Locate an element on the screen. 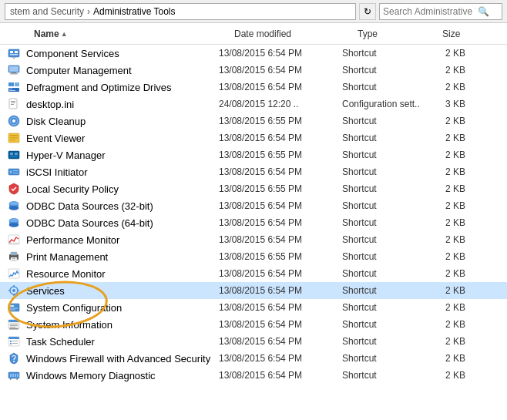 The height and width of the screenshot is (420, 507). file-name: Defragment and Optimize Drives is located at coordinates (123, 88).